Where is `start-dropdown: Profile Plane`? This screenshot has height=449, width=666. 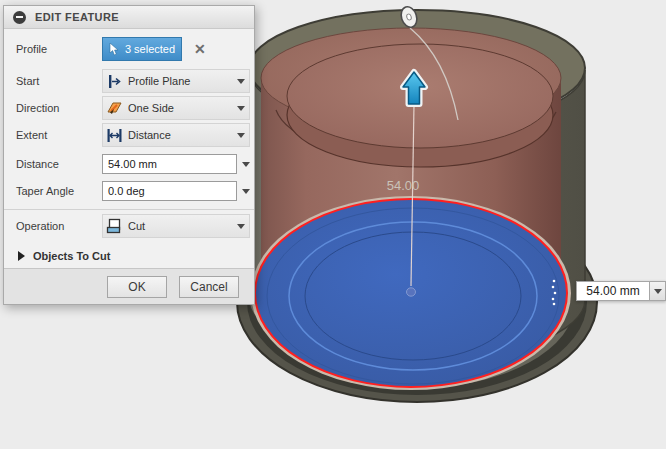 start-dropdown: Profile Plane is located at coordinates (176, 81).